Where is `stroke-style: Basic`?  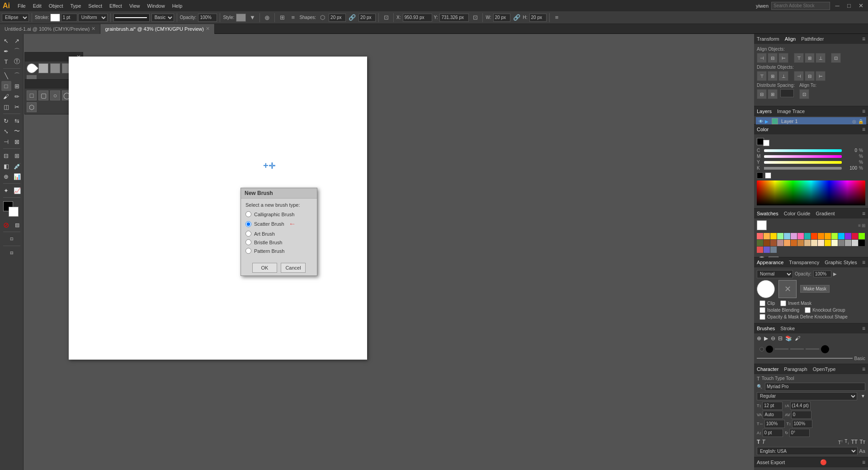
stroke-style: Basic is located at coordinates (163, 18).